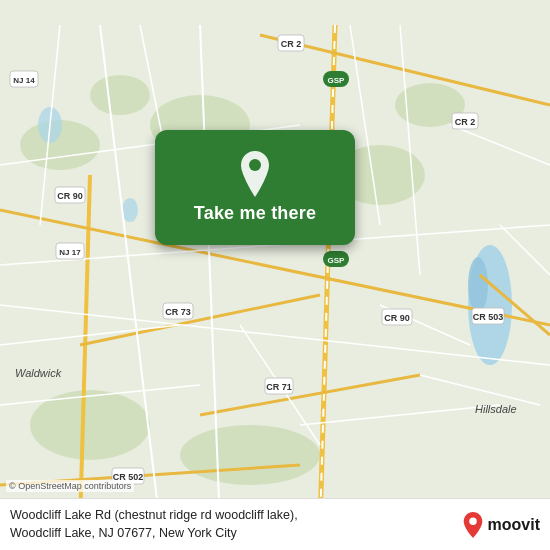 The width and height of the screenshot is (550, 550). I want to click on location-pin-icon, so click(255, 174).